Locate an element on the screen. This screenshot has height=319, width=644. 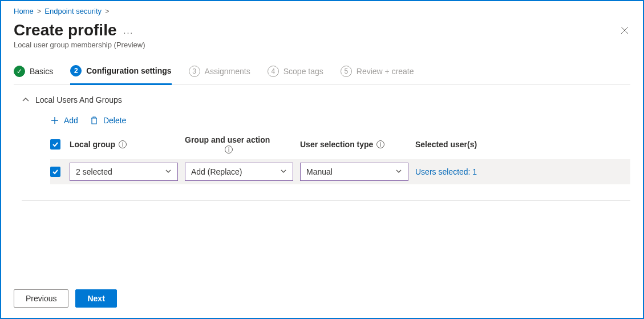
table-header-row: Local group i Group and user action i Us… is located at coordinates (340, 144).